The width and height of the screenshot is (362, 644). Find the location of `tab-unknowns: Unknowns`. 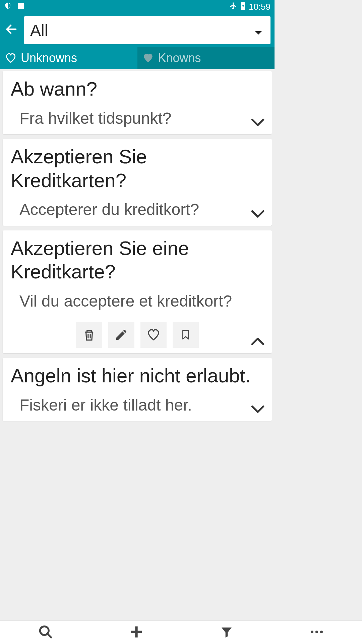

tab-unknowns: Unknowns is located at coordinates (69, 58).